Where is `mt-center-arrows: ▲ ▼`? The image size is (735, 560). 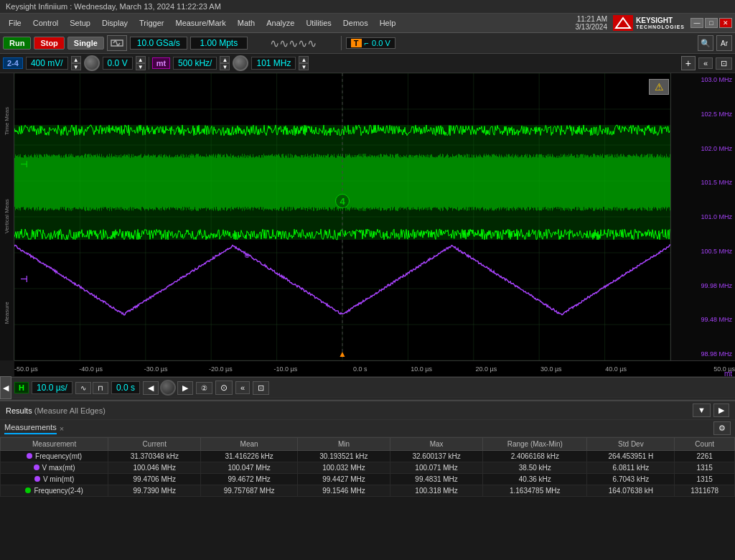 mt-center-arrows: ▲ ▼ is located at coordinates (304, 63).